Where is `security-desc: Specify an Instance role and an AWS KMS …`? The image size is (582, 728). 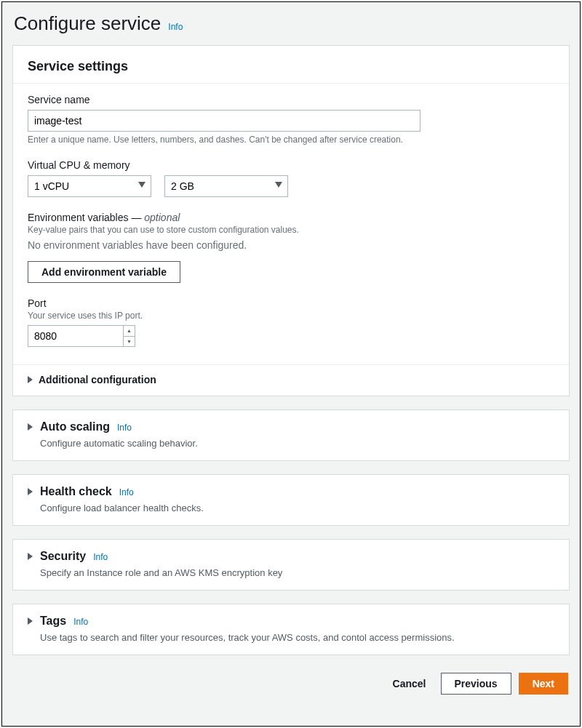
security-desc: Specify an Instance role and an AWS KMS … is located at coordinates (297, 573).